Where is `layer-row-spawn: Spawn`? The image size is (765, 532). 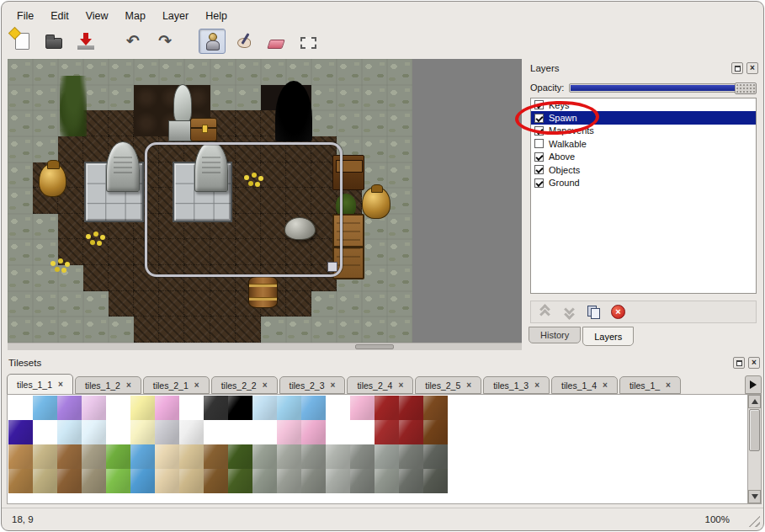
layer-row-spawn: Spawn is located at coordinates (643, 118).